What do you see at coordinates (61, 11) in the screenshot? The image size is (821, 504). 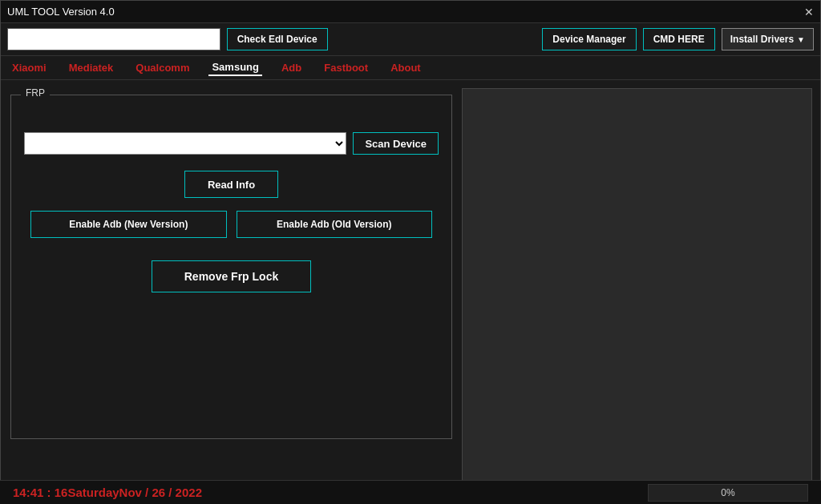 I see `titlebar-title: UML TOOL Version 4.0` at bounding box center [61, 11].